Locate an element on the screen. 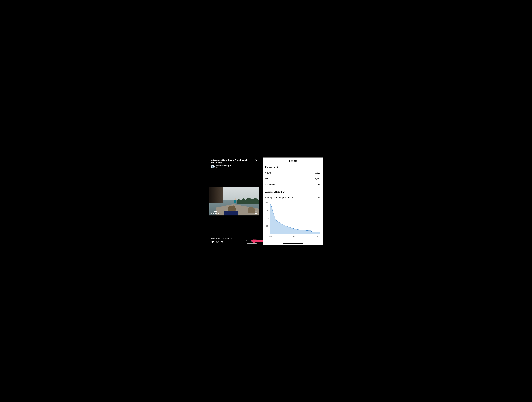  close-icon is located at coordinates (256, 161).